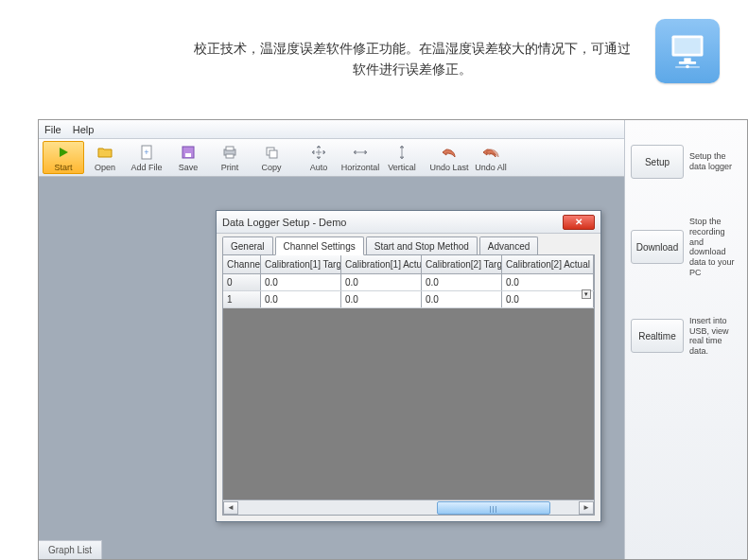  I want to click on table-row: 0 0.0 0.0 0.0 0.0, so click(409, 283).